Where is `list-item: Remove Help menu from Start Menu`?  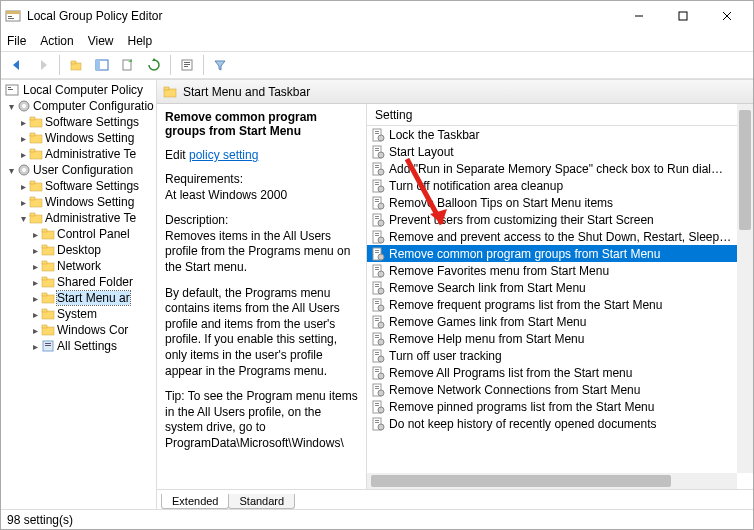
list-item: Remove Help menu from Start Menu is located at coordinates (560, 338).